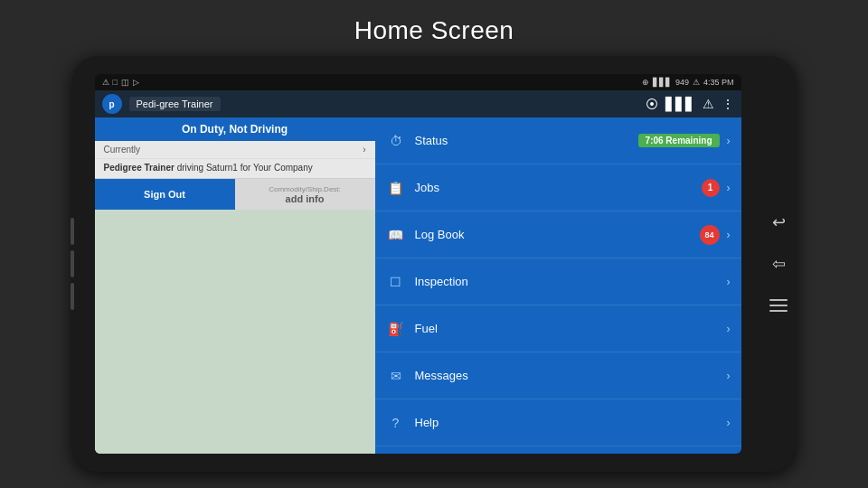 This screenshot has width=868, height=488. What do you see at coordinates (418, 82) in the screenshot?
I see `status-bar: ⚠ □ ◫ ▷ ⊕ ▋▋▋ 949 ⚠ 4:35 PM` at bounding box center [418, 82].